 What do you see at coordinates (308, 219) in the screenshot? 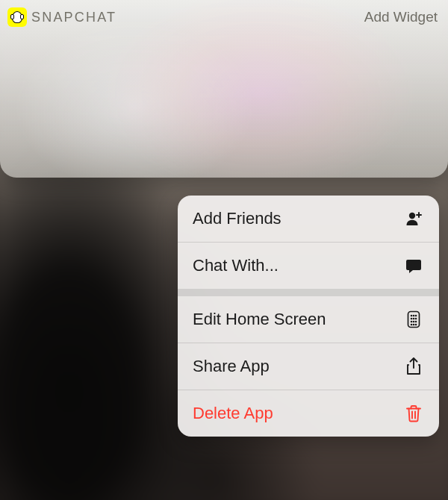
I see `menu-item-add-friends: Add Friends` at bounding box center [308, 219].